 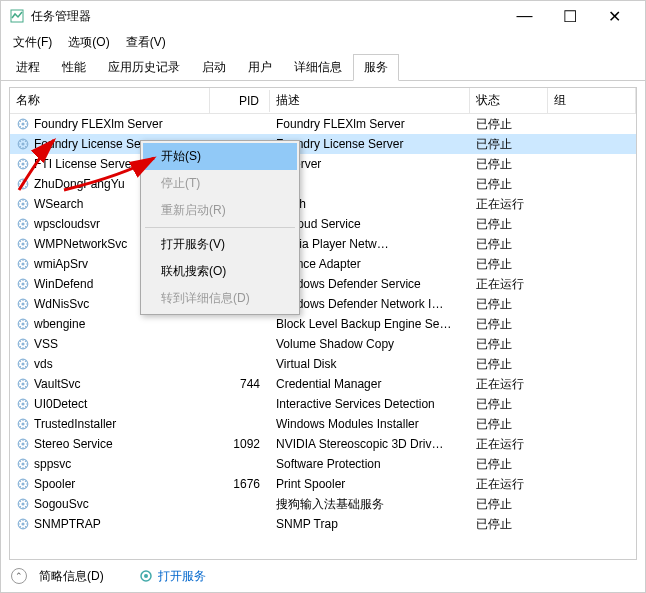 I want to click on cell-desc: 搜狗输入法基础服务, so click(x=370, y=504).